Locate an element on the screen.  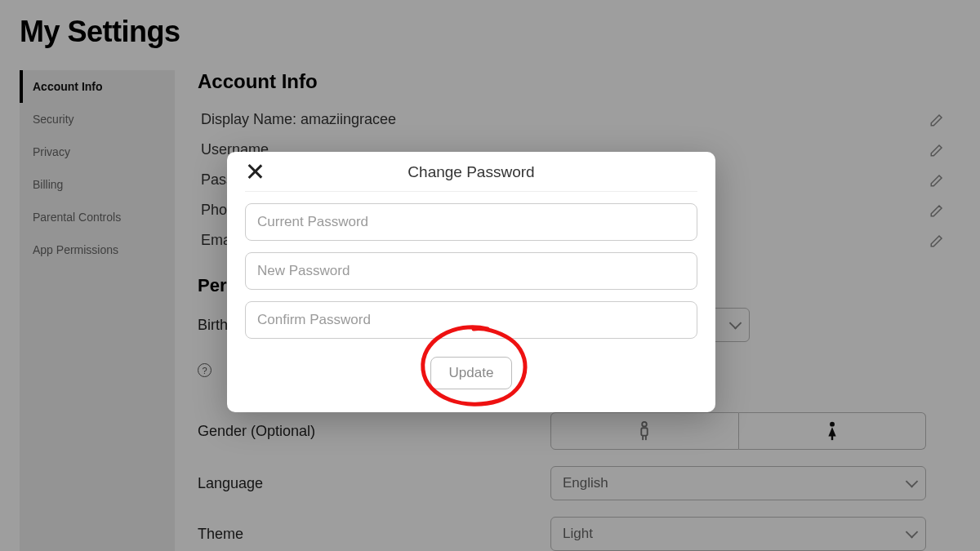
close-icon is located at coordinates (255, 171).